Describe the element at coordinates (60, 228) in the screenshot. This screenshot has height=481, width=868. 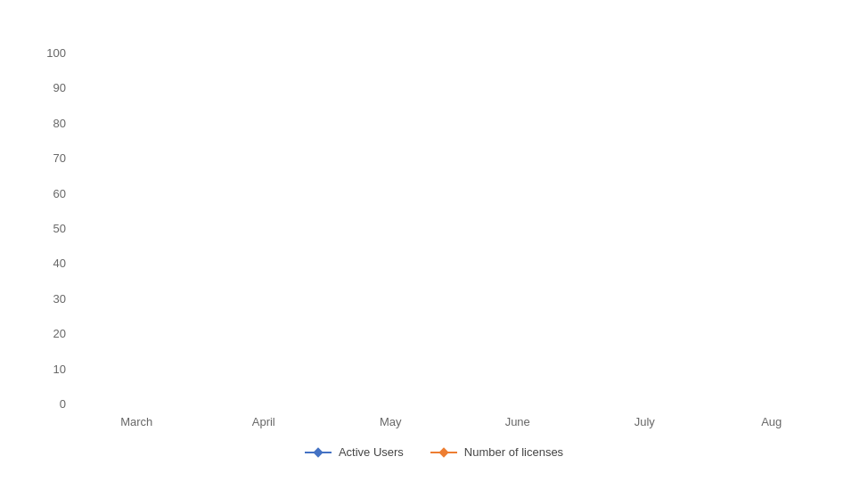
I see `y-axis-label: 50` at that location.